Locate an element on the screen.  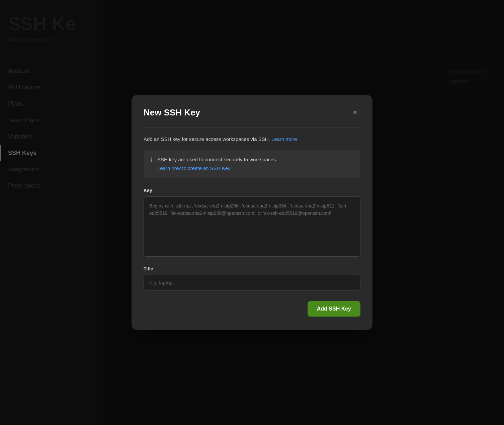
key-textarea is located at coordinates (252, 227).